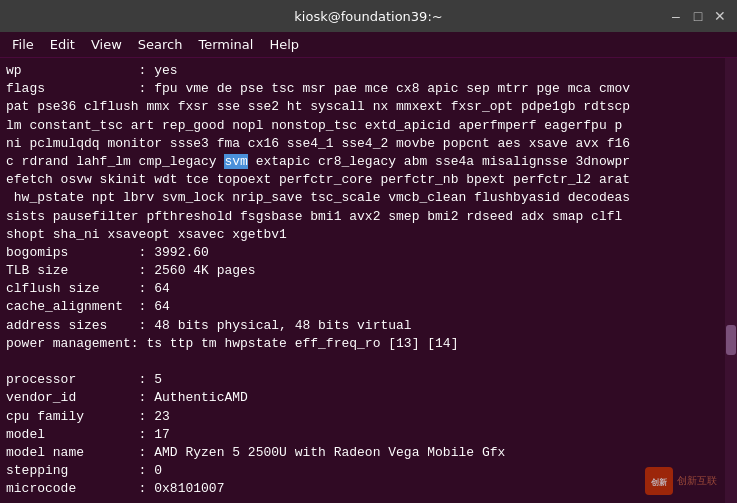 This screenshot has width=737, height=503. What do you see at coordinates (368, 398) in the screenshot?
I see `terminal-line: vendor_id : AuthenticAMD` at bounding box center [368, 398].